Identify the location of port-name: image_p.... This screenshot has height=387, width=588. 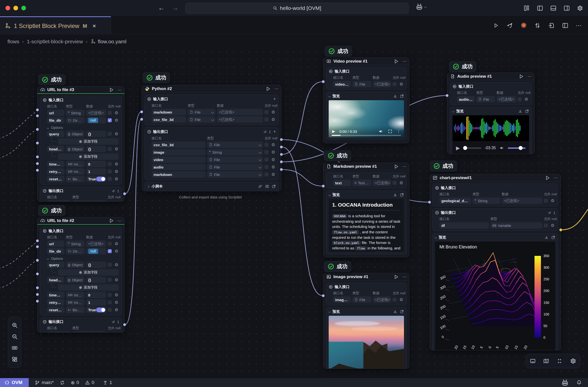
(342, 300).